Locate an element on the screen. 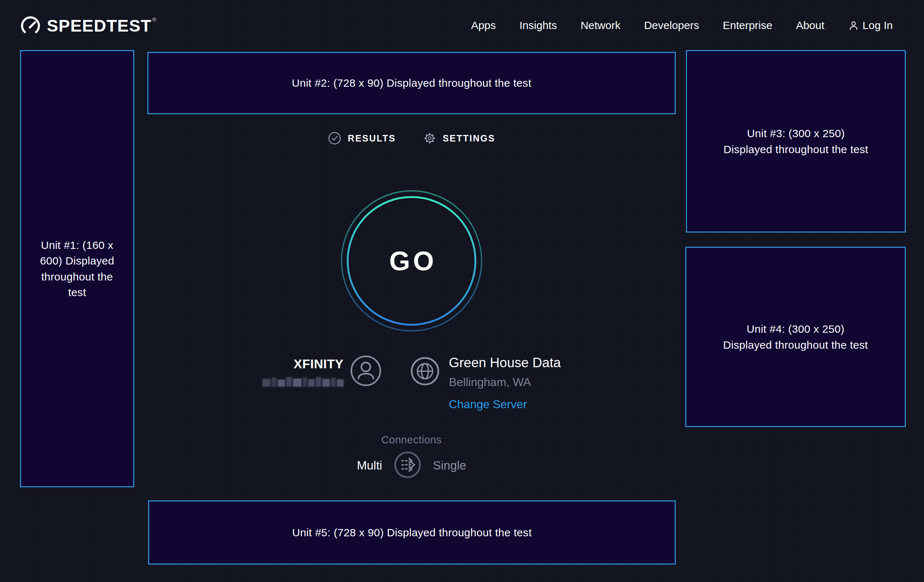 Image resolution: width=924 pixels, height=582 pixels. check-circle-icon is located at coordinates (335, 138).